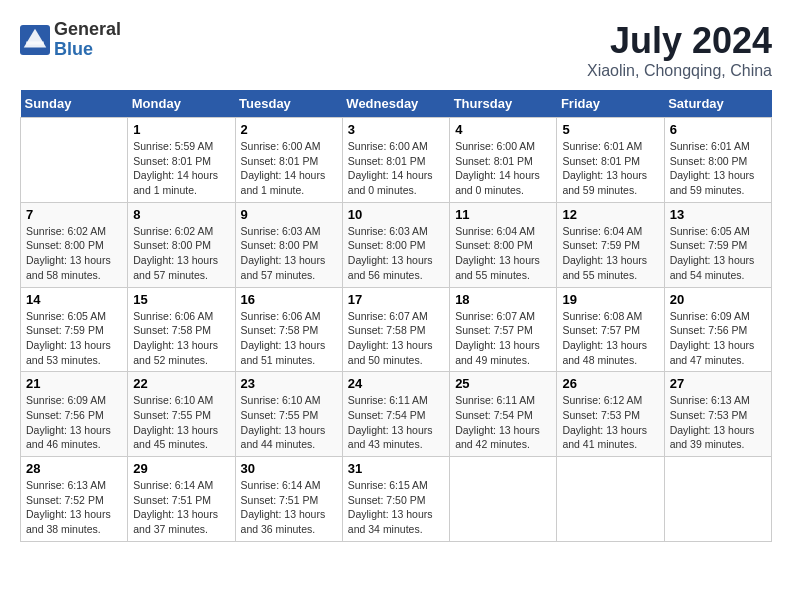 This screenshot has height=612, width=792. I want to click on title-area: July 2024 Xiaolin, Chongqing, China, so click(680, 50).